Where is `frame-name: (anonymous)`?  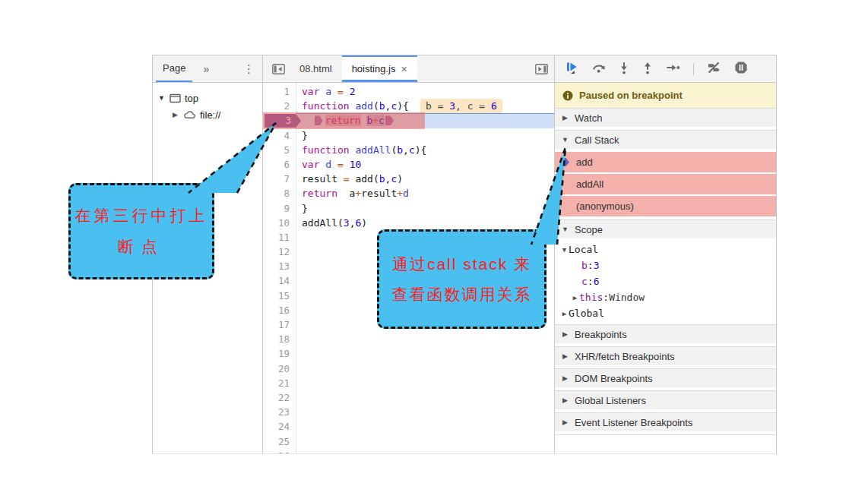 frame-name: (anonymous) is located at coordinates (605, 207).